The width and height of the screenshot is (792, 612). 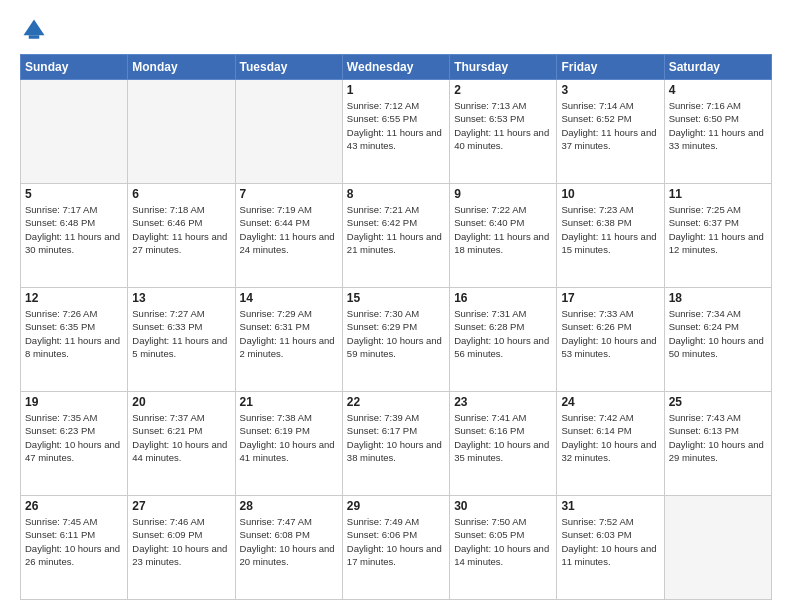 What do you see at coordinates (396, 444) in the screenshot?
I see `calendar-cell: 22Sunrise: 7:39 AM Sunset: 6:17 PM Dayli…` at bounding box center [396, 444].